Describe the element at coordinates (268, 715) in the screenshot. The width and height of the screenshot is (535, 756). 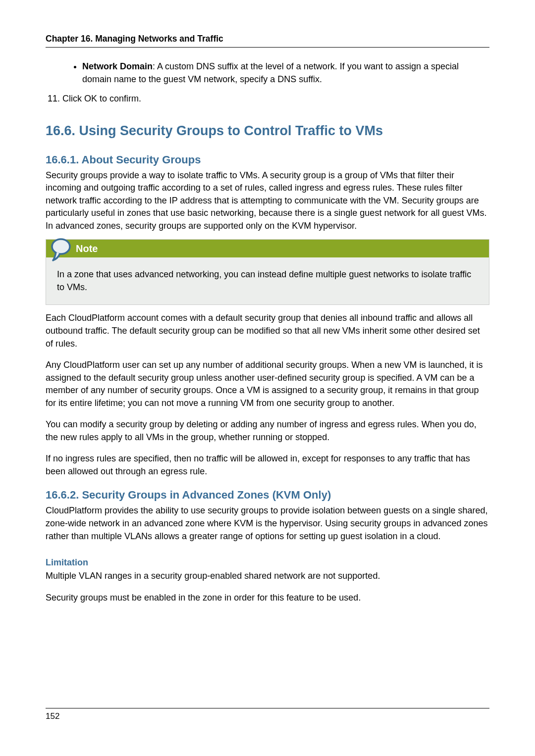
I see `footer: 152` at that location.